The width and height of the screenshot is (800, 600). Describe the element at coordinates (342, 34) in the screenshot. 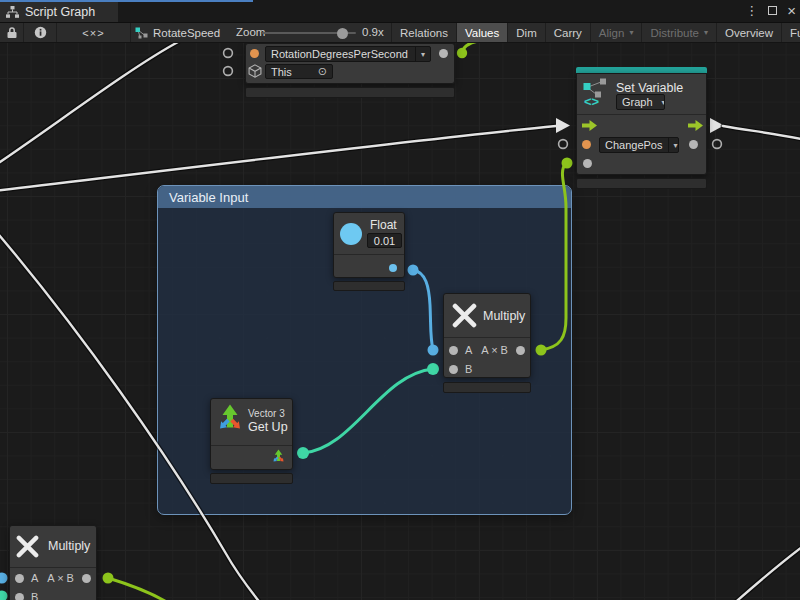

I see `zoom-slider-handle` at that location.